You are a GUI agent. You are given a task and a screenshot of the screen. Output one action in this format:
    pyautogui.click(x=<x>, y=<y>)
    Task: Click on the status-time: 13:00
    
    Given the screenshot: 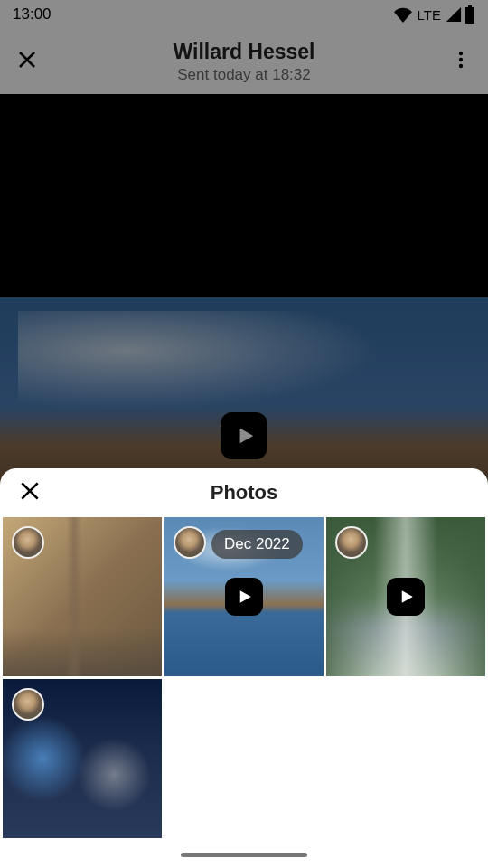 What is the action you would take?
    pyautogui.click(x=33, y=14)
    